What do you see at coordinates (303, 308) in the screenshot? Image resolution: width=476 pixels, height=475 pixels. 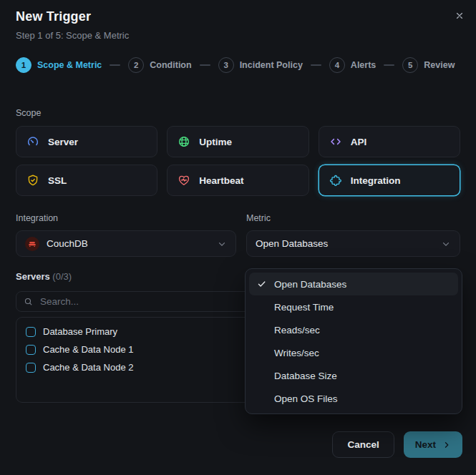 I see `menu-item-label: Request Time` at bounding box center [303, 308].